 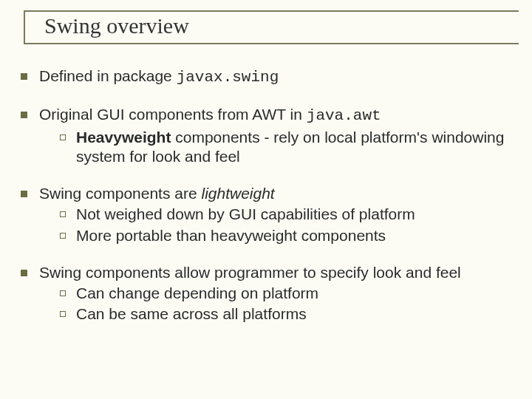 I want to click on bullet-2-sub-1: Heavyweight components - rely on local p…, so click(x=279, y=148).